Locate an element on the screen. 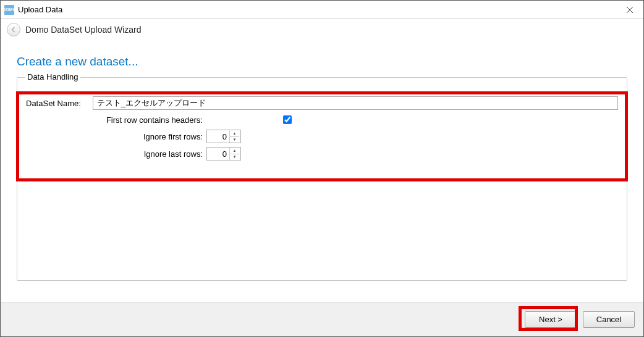 This screenshot has height=337, width=644. first-row-headers-checkbox is located at coordinates (287, 120).